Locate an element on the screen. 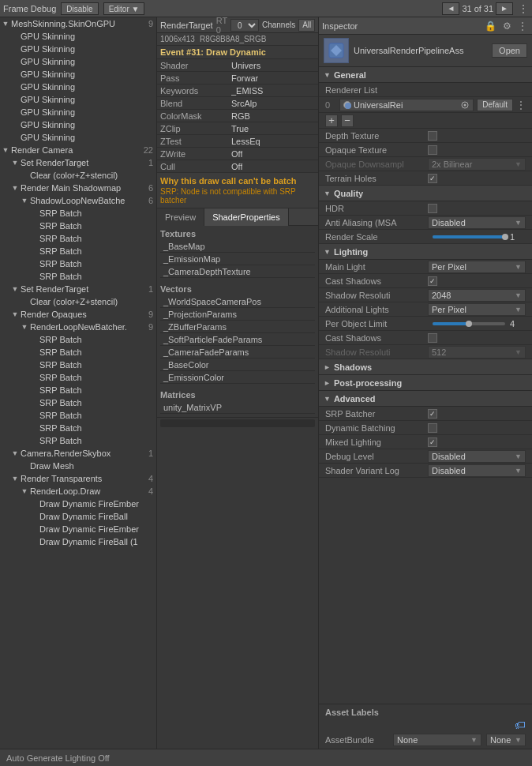  tree-item-srpbatch13: SRP Batch is located at coordinates (78, 415).